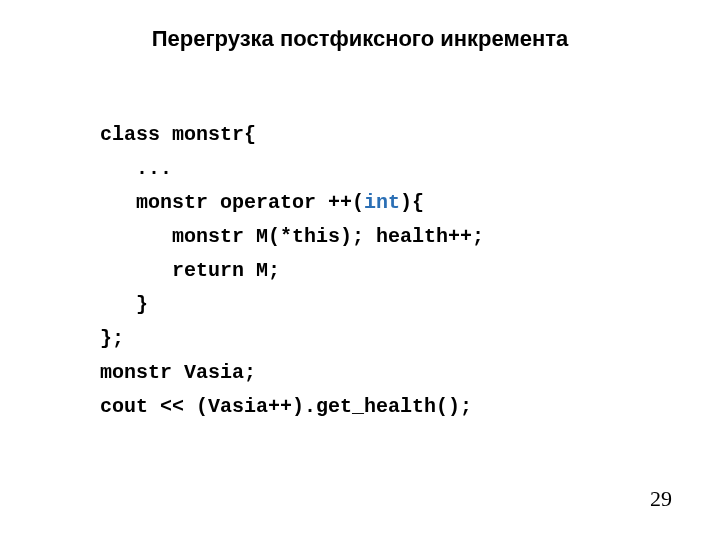 The height and width of the screenshot is (540, 720). What do you see at coordinates (178, 372) in the screenshot?
I see `code-line: monstr Vasia;` at bounding box center [178, 372].